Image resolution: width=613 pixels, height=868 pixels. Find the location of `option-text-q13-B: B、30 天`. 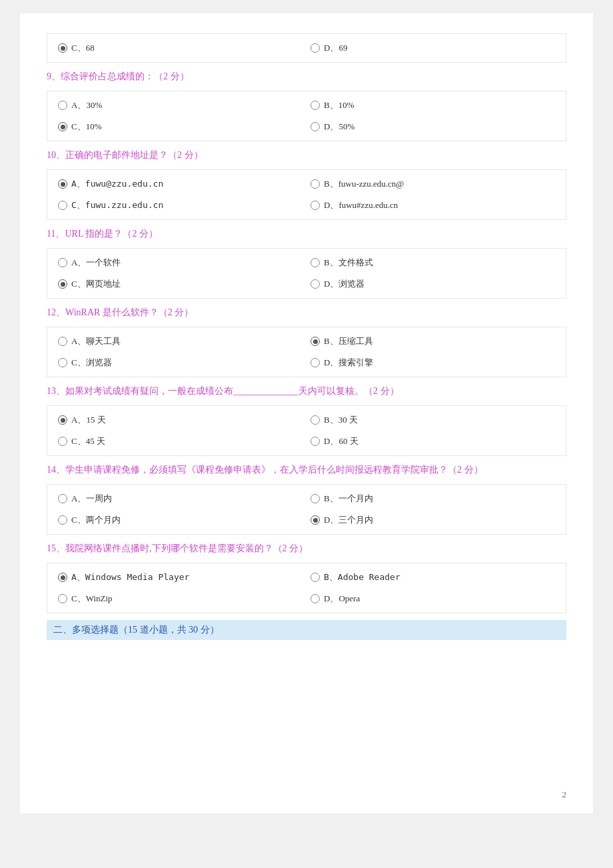

option-text-q13-B: B、30 天 is located at coordinates (341, 420).